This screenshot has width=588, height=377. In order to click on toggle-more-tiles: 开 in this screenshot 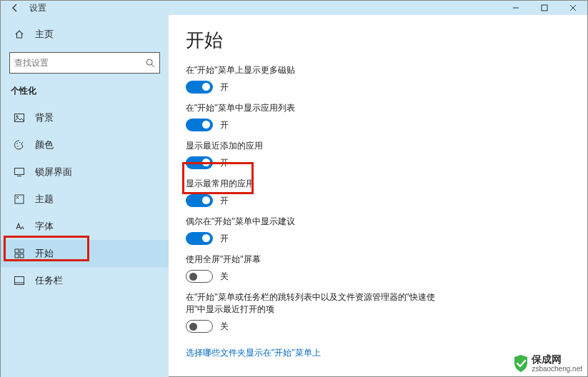, I will do `click(376, 87)`.